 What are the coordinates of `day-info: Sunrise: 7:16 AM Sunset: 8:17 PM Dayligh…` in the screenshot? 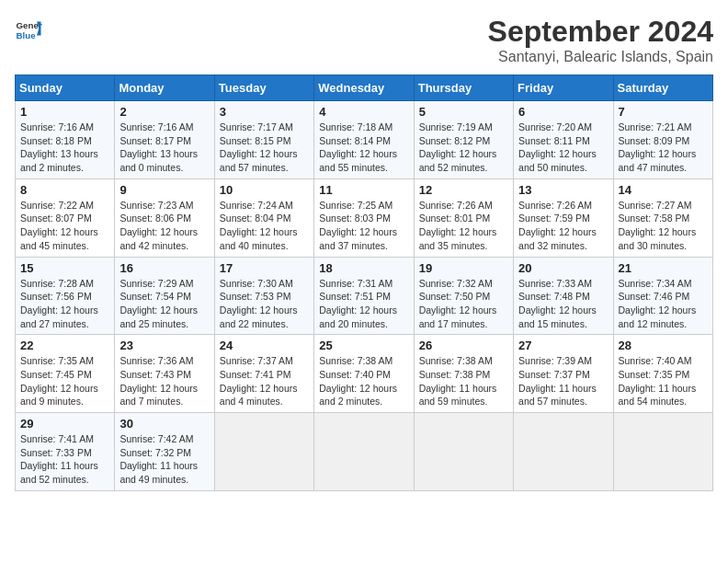 It's located at (164, 147).